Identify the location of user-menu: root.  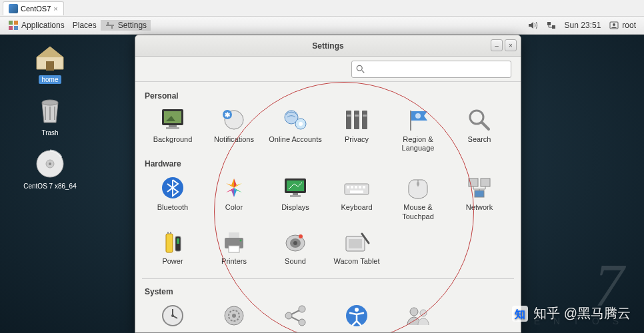
(623, 25).